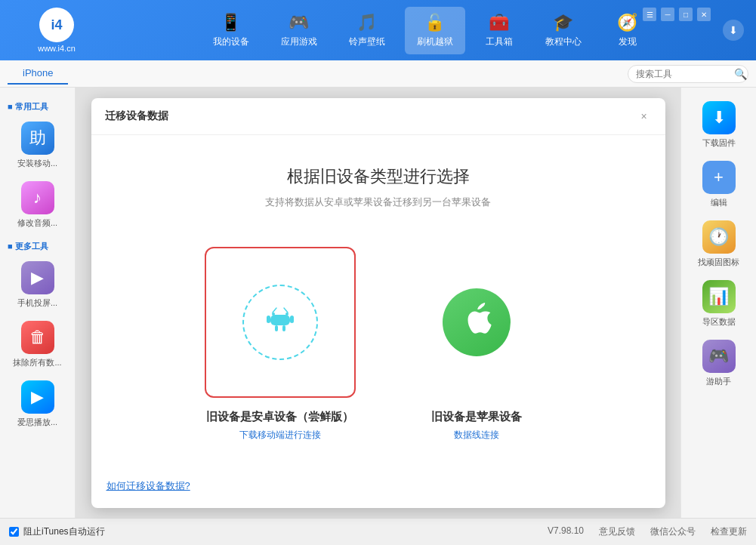  Describe the element at coordinates (299, 30) in the screenshot. I see `nav-apps-games: 🎮 应用游戏` at that location.